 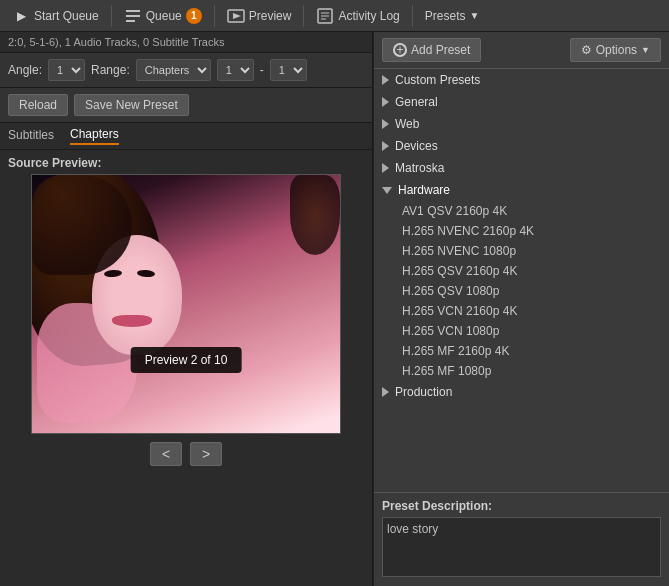 What do you see at coordinates (132, 105) in the screenshot?
I see `save-new-preset-button: Save New Preset` at bounding box center [132, 105].